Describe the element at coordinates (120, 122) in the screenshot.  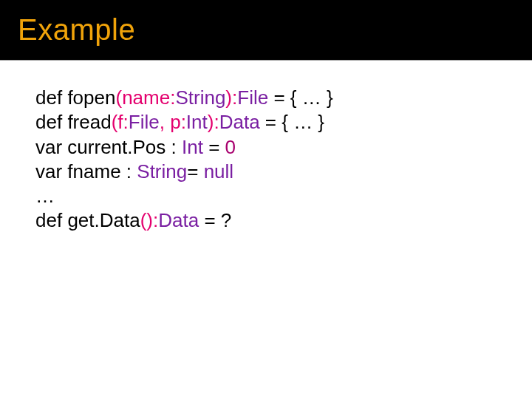
I see `param-name: f` at that location.